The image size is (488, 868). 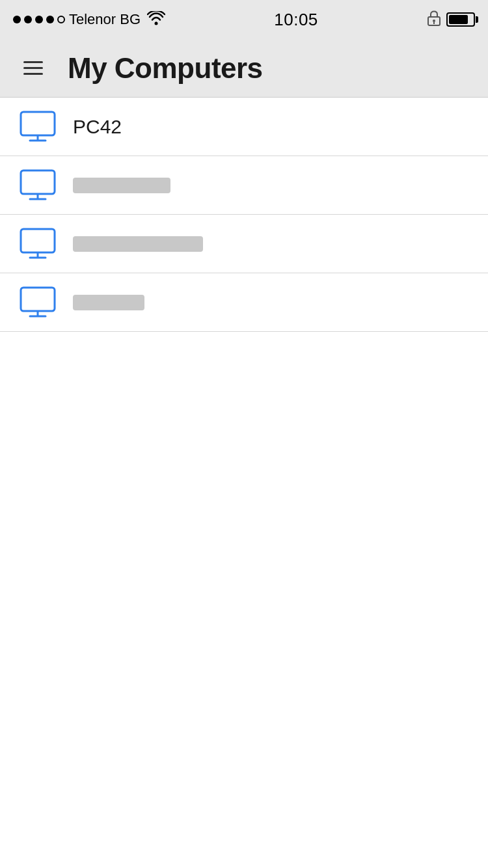 What do you see at coordinates (98, 127) in the screenshot?
I see `computer-name: PC42` at bounding box center [98, 127].